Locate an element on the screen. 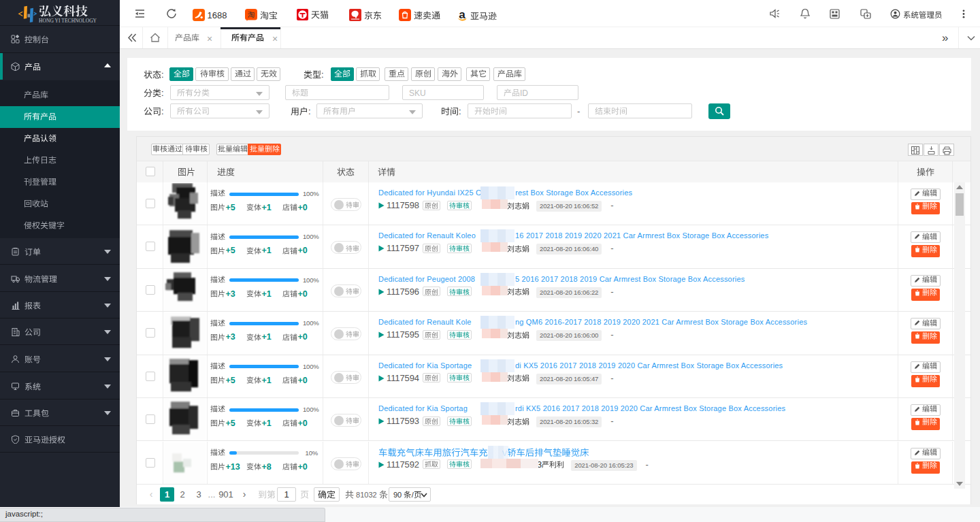 The height and width of the screenshot is (522, 980). svg-text: a is located at coordinates (462, 15).